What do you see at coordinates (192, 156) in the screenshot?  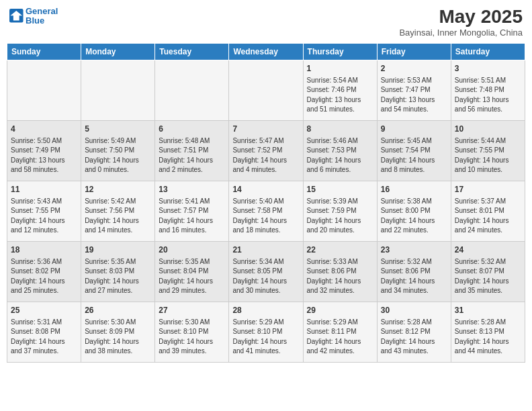 I see `day-info: Sunrise: 5:48 AM Sunset: 7:51 PM Dayligh…` at bounding box center [192, 156].